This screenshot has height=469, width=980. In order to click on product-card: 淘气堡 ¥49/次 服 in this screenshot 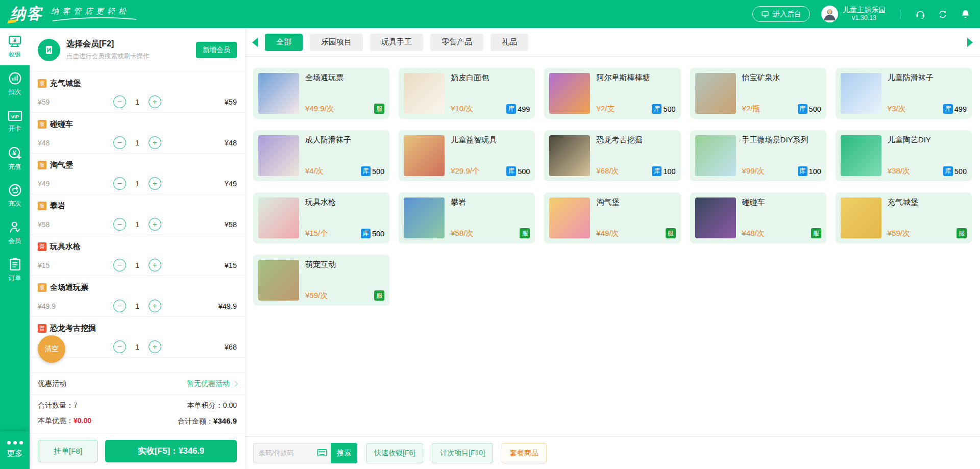, I will do `click(612, 218)`.